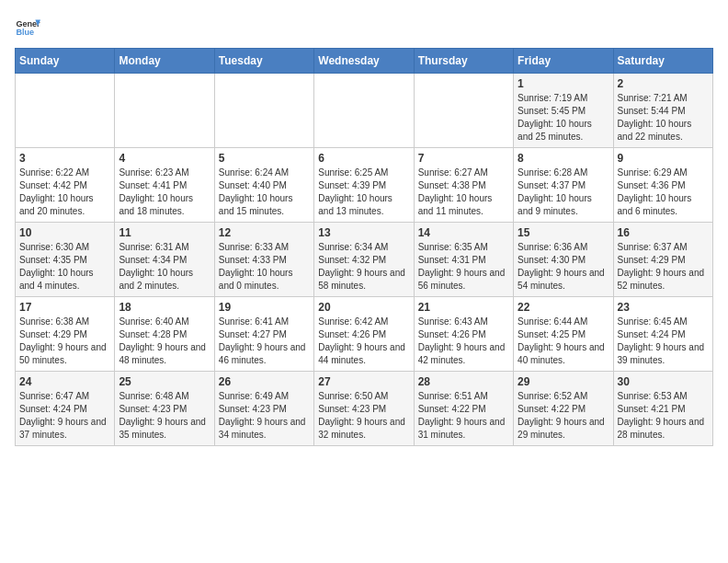 This screenshot has width=728, height=563. Describe the element at coordinates (463, 233) in the screenshot. I see `day-number: 14` at that location.